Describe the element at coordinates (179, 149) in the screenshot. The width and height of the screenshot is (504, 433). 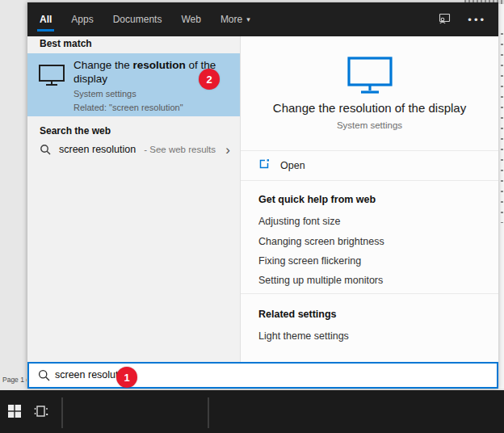
I see `web-result-suffix: - See web results` at that location.